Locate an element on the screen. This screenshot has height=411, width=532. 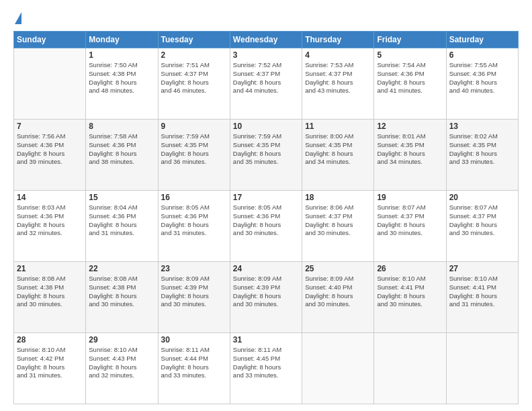
calendar-cell: 25Sunrise: 8:09 AM Sunset: 4:40 PM Dayli… is located at coordinates (339, 298).